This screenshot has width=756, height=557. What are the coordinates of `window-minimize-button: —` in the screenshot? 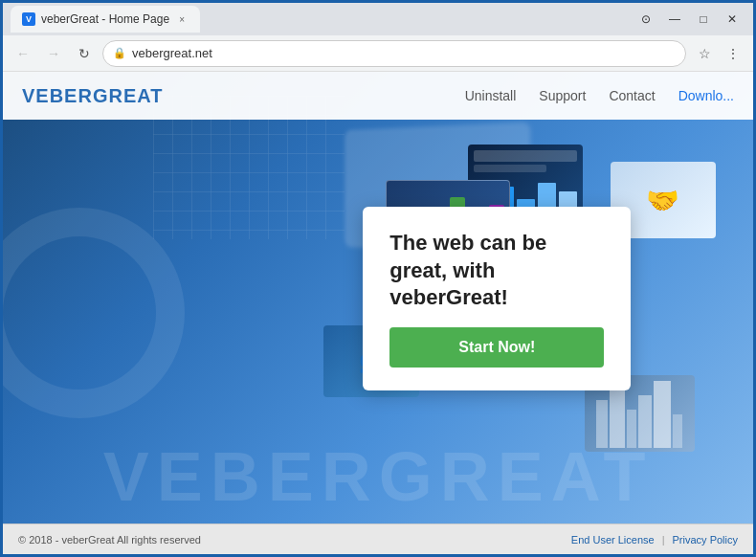 It's located at (675, 19).